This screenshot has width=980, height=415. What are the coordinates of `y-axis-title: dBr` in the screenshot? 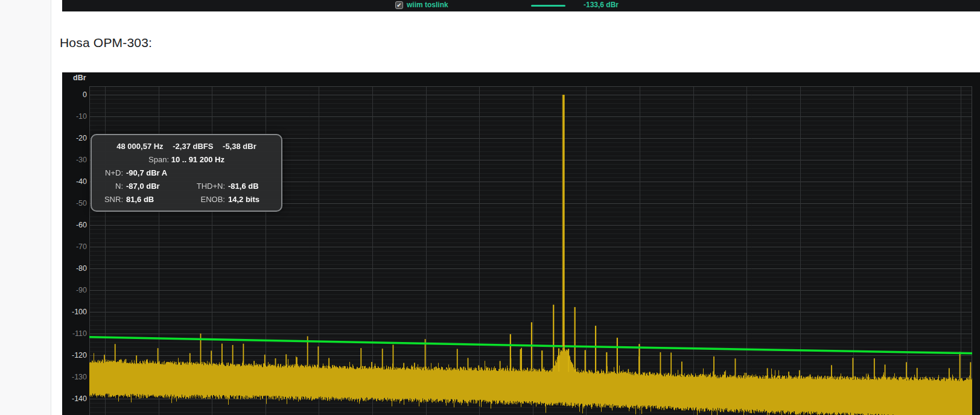 It's located at (80, 78).